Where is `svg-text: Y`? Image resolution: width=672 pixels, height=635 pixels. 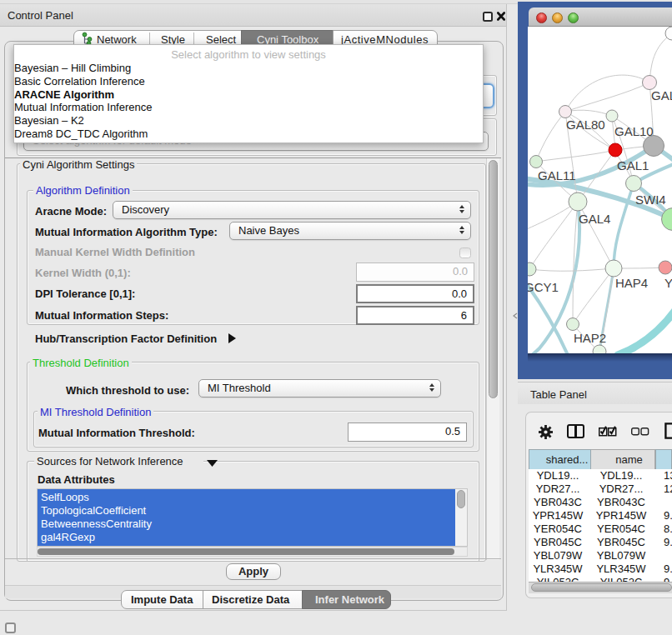
svg-text: Y is located at coordinates (669, 283).